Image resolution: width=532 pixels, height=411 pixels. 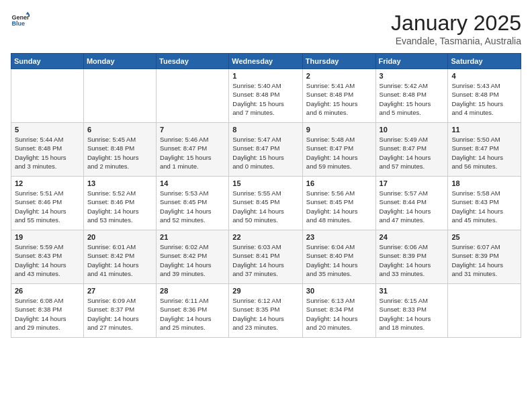 What do you see at coordinates (339, 203) in the screenshot?
I see `calendar-cell: 16Sunrise: 5:56 AM Sunset: 8:45 PM Dayli…` at bounding box center [339, 203].